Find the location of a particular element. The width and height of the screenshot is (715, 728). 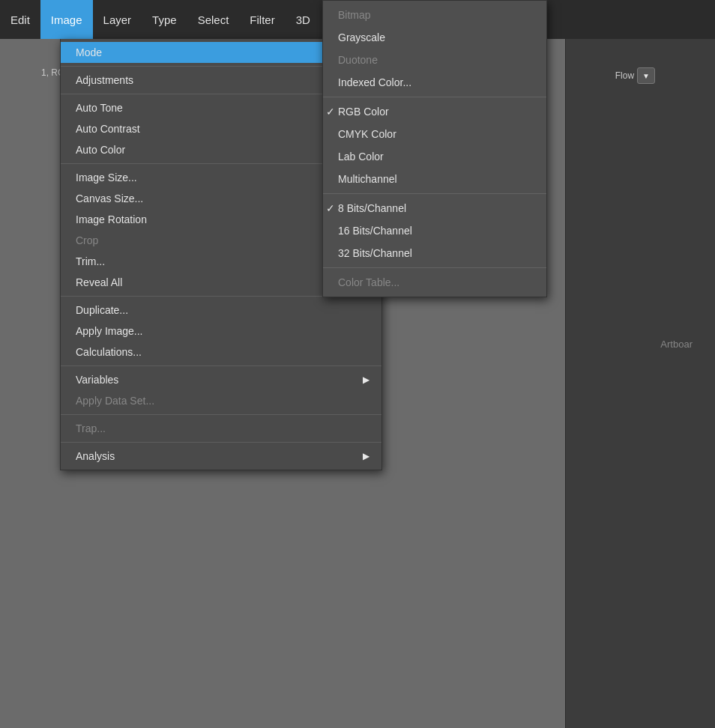

flow-label: Flow is located at coordinates (625, 76).